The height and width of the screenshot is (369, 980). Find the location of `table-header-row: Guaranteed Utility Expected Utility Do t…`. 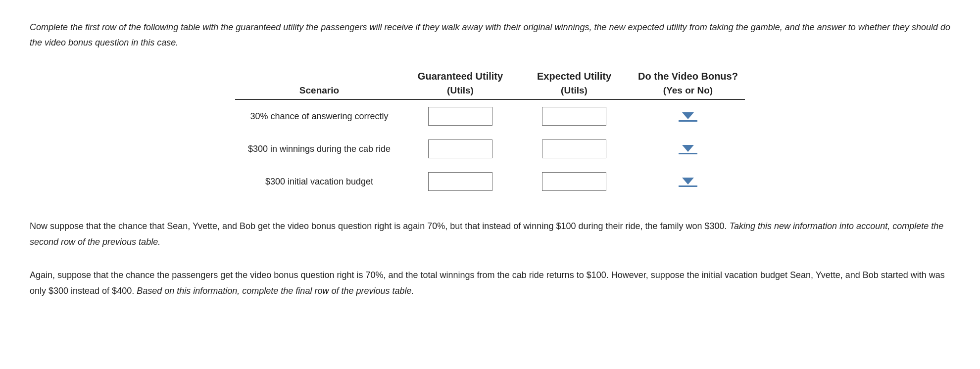

table-header-row: Guaranteed Utility Expected Utility Do t… is located at coordinates (490, 76).